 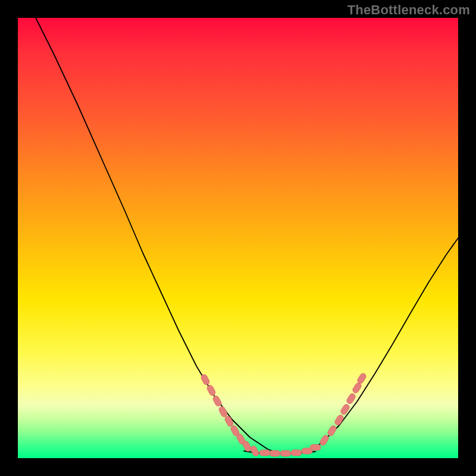 I want to click on watermark-label: TheBottleneck.com, so click(x=409, y=10).